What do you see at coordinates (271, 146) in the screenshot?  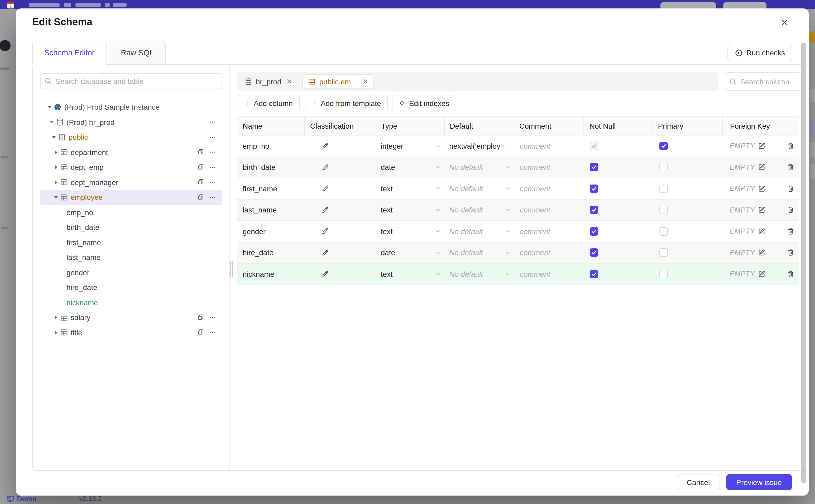 I see `column-name-cell: emp_no` at bounding box center [271, 146].